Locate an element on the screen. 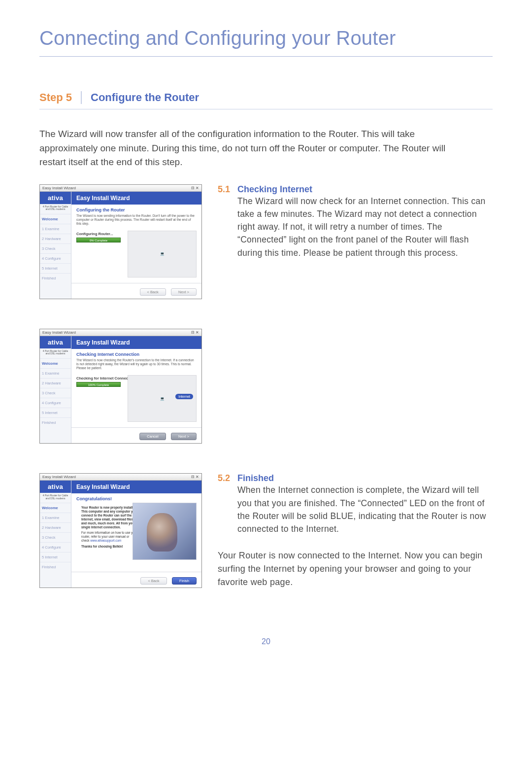  closing-paragraph: Your Router is now connected to the Inte… is located at coordinates (355, 569).